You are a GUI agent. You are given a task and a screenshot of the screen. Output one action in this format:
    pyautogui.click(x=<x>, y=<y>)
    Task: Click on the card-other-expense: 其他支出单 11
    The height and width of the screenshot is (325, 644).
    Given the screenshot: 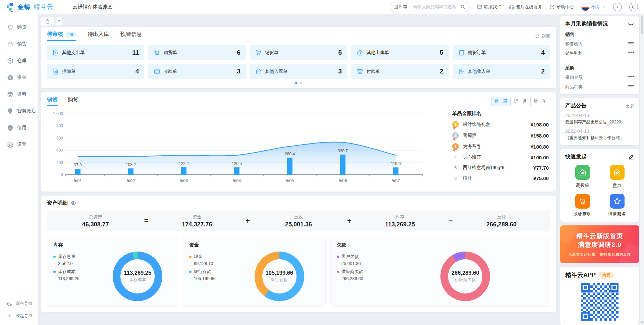 What is the action you would take?
    pyautogui.click(x=96, y=53)
    